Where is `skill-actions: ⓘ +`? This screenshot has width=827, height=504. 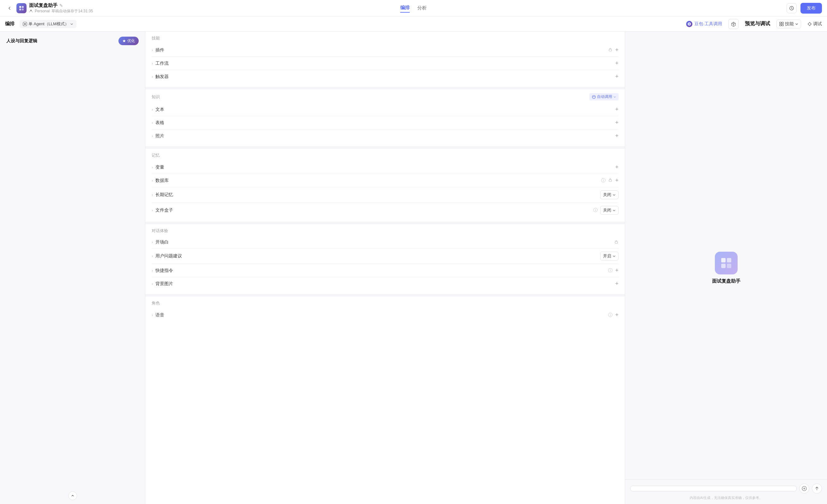
skill-actions: ⓘ + is located at coordinates (614, 270).